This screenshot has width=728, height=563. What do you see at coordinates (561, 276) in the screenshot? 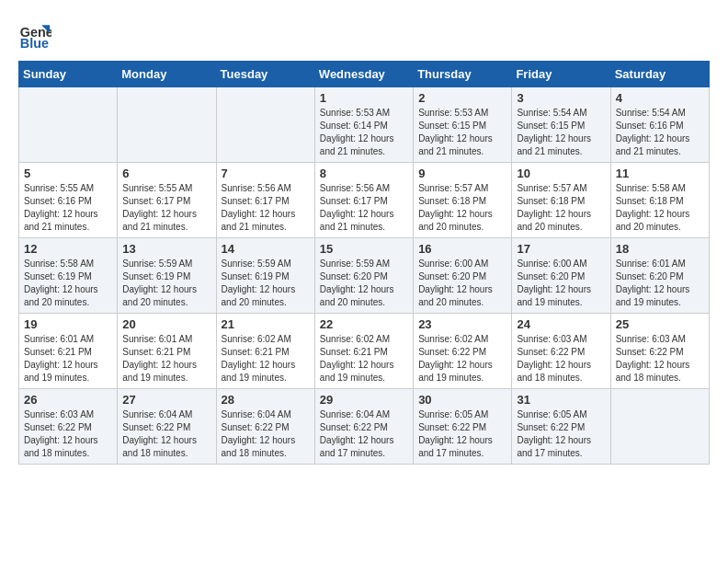
I see `calendar-cell: 17Sunrise: 6:00 AM Sunset: 6:20 PM Dayli…` at bounding box center [561, 276].